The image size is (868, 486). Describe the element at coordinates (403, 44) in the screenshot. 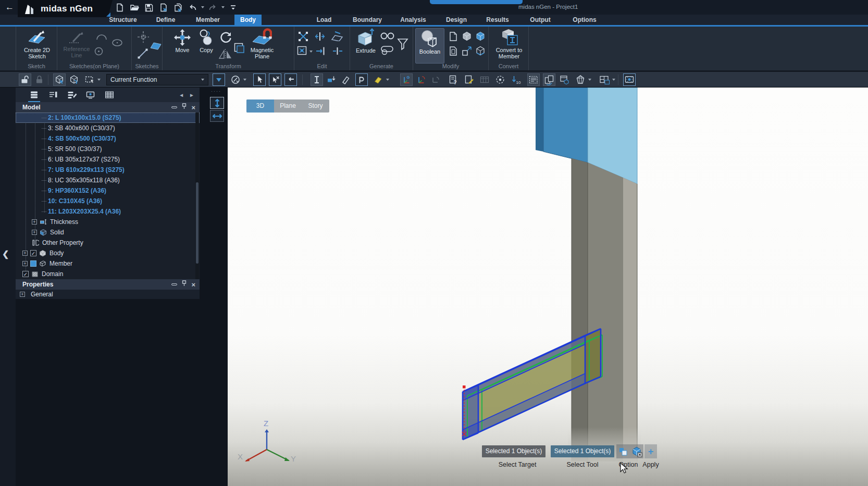

I see `revolve-icon` at that location.